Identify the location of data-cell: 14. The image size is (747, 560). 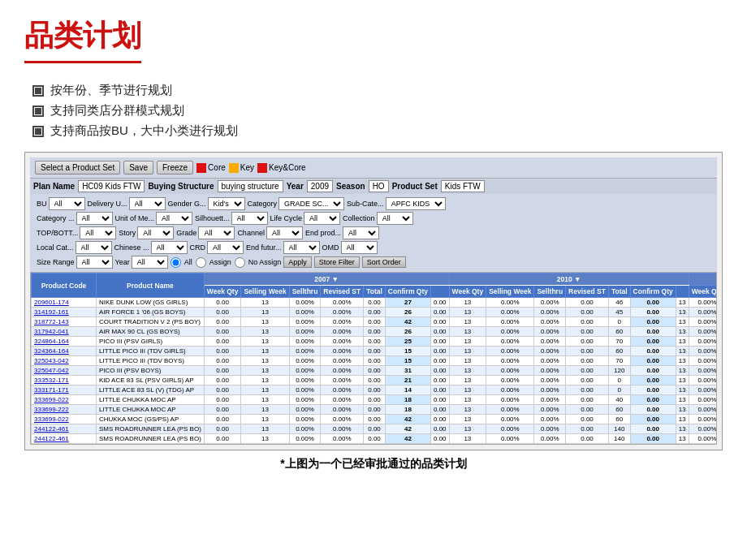
(408, 390).